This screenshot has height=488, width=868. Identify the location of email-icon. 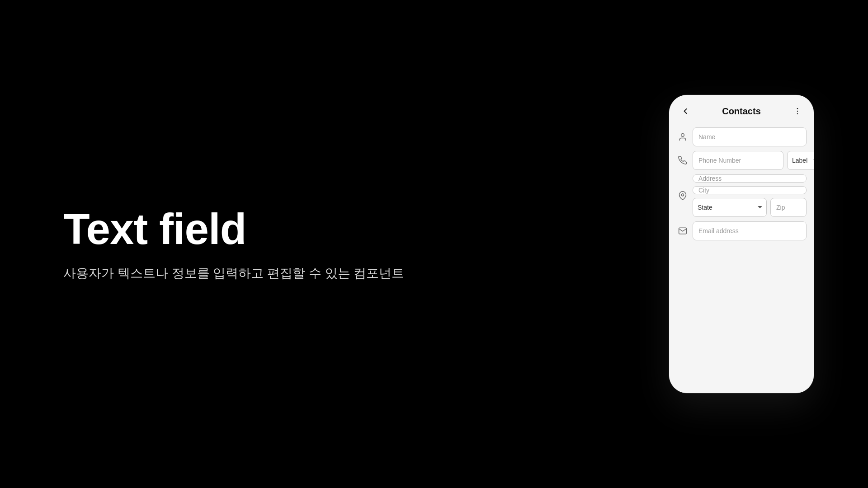
(683, 231).